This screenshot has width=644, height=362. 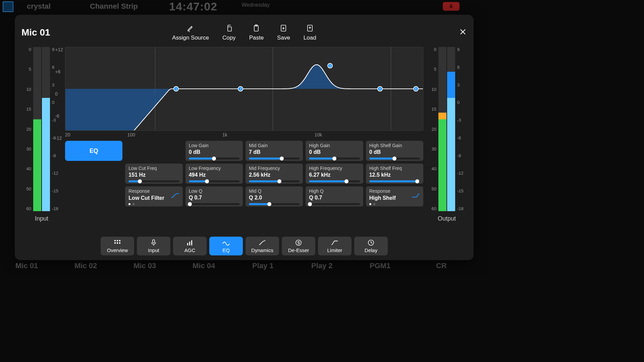 What do you see at coordinates (256, 33) in the screenshot?
I see `paste-button: Paste` at bounding box center [256, 33].